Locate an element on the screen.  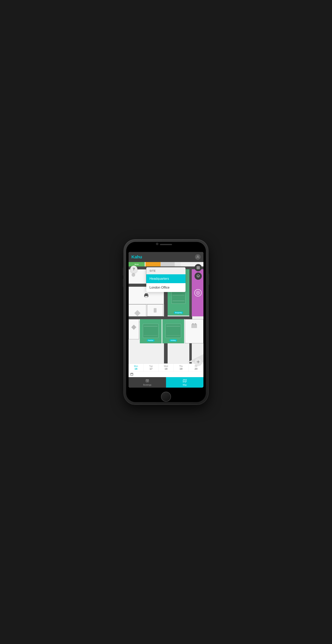
phone-screen: Kahu Brick is located at coordinates (166, 322).